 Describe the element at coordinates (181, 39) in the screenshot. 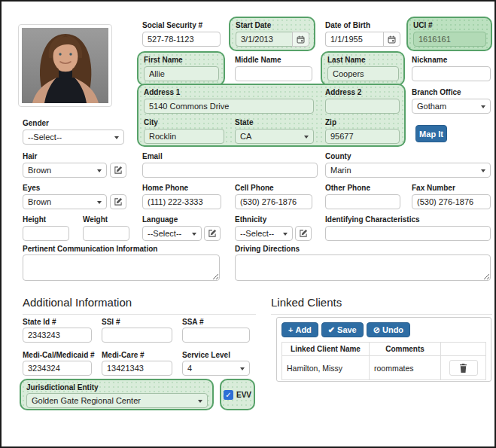

I see `ssn-input` at that location.